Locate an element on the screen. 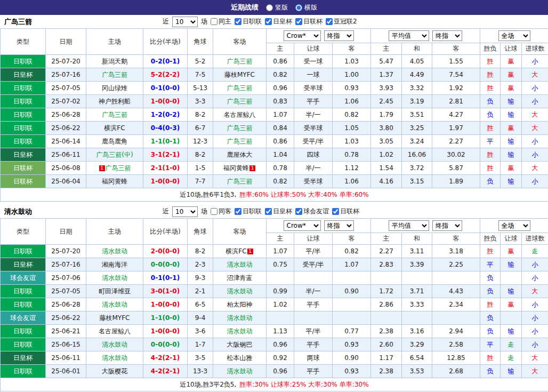 Image resolution: width=548 pixels, height=392 pixels. col-header-avg-draw: 和 is located at coordinates (417, 49).